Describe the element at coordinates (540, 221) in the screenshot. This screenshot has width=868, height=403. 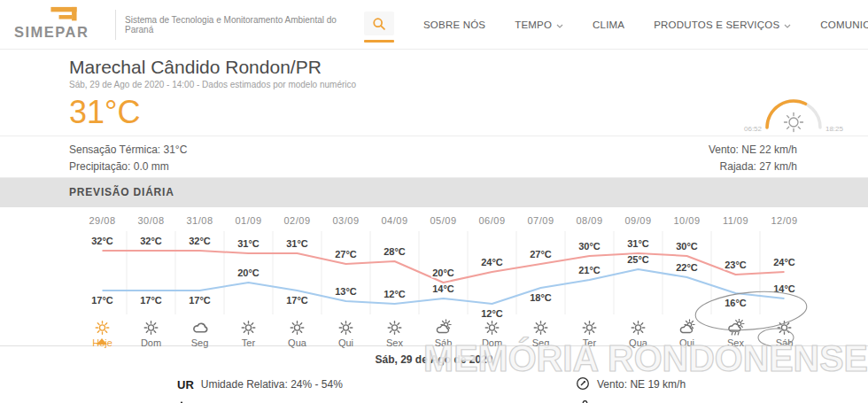
I see `forecast-date: 07/09` at that location.